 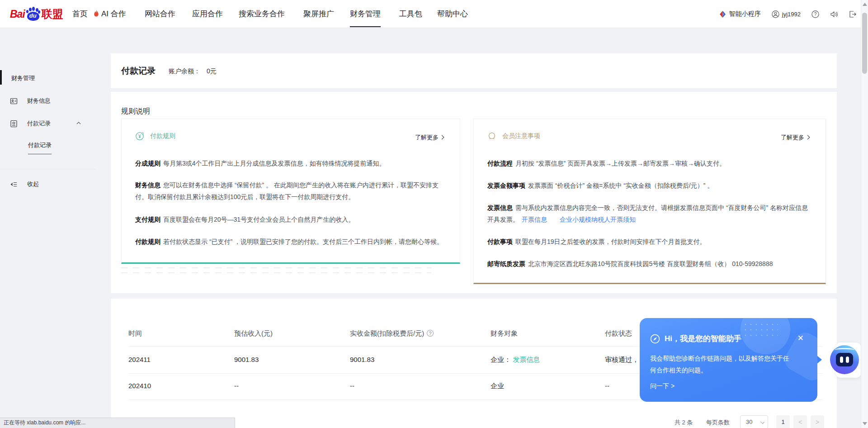 I want to click on page-header-panel: 付款记录 账户余额：0元, so click(x=474, y=71).